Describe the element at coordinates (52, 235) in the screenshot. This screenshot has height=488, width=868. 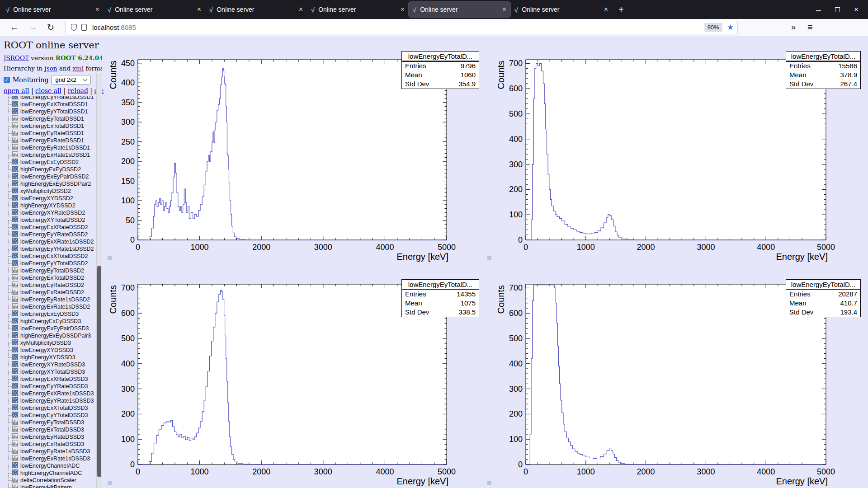
I see `tree-item: lowEnergyEyYRateDSSD2` at that location.